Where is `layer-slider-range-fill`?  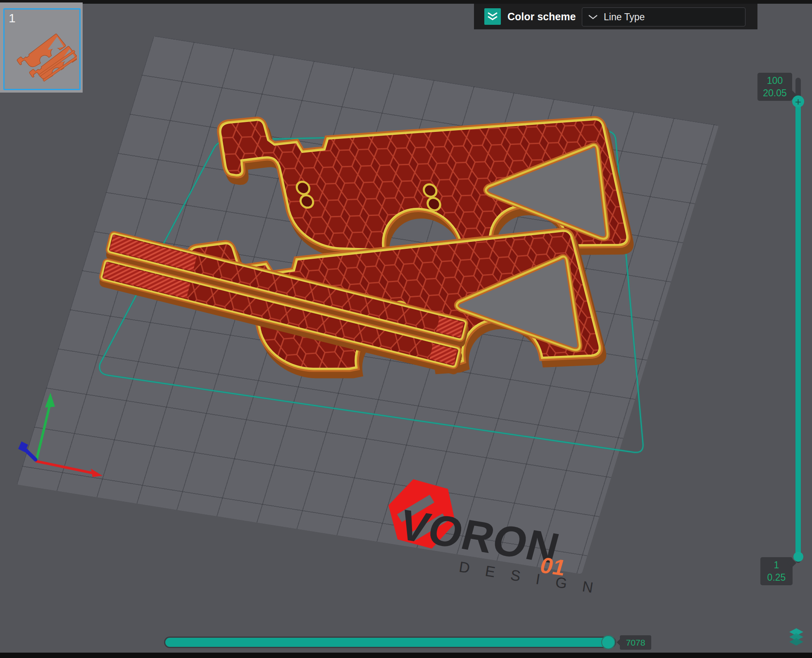
layer-slider-range-fill is located at coordinates (798, 329).